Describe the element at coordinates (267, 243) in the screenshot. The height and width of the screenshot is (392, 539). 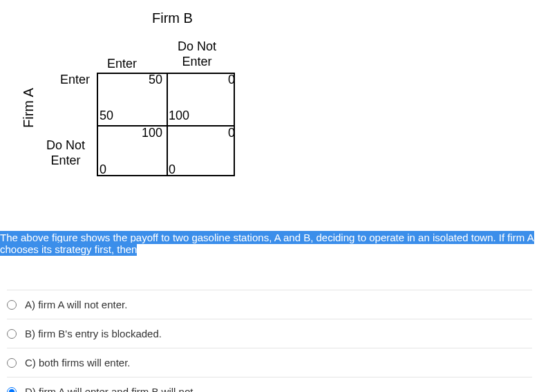
I see `question-text: The above figure shows the payoff to two…` at that location.